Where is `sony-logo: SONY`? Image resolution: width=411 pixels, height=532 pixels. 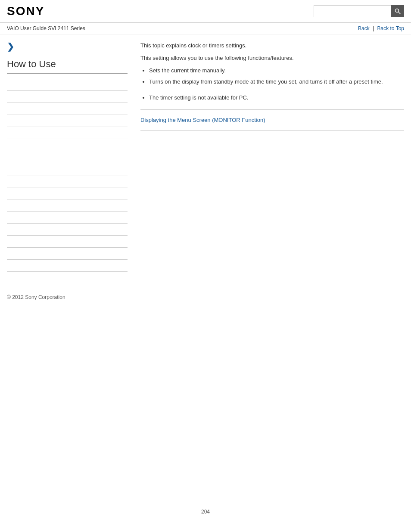 sony-logo: SONY is located at coordinates (26, 11).